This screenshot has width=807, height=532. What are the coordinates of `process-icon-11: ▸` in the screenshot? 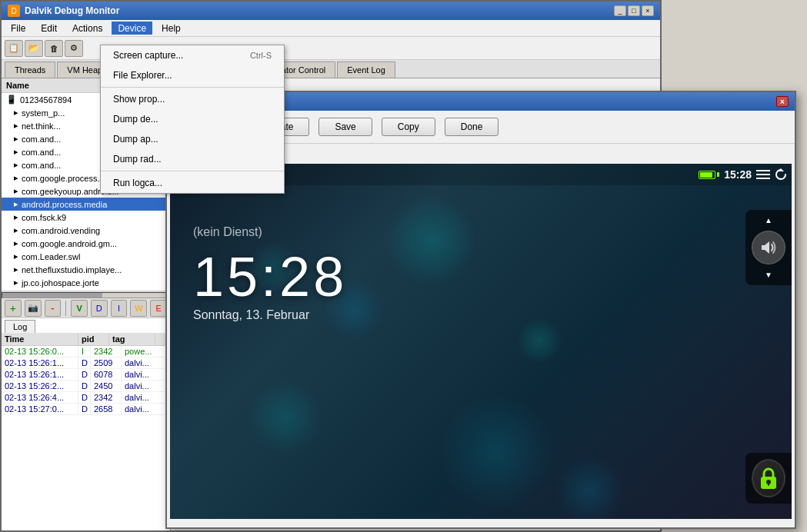 It's located at (16, 243).